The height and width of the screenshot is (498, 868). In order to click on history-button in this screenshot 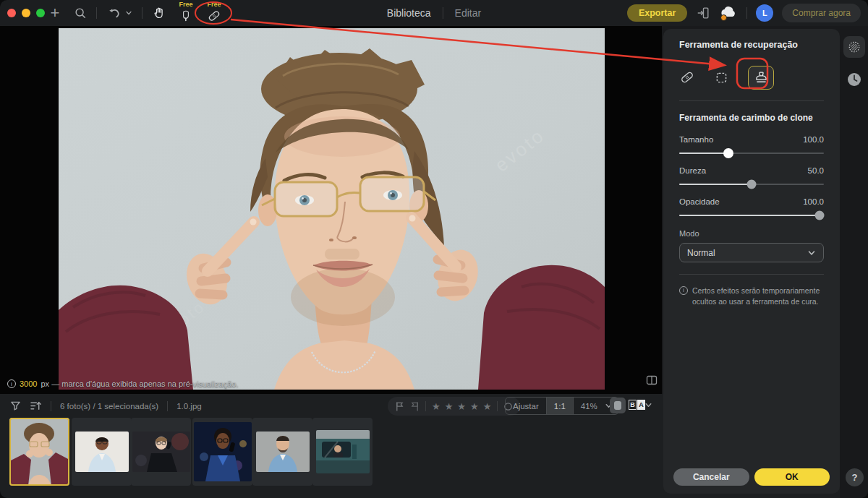, I will do `click(854, 80)`.